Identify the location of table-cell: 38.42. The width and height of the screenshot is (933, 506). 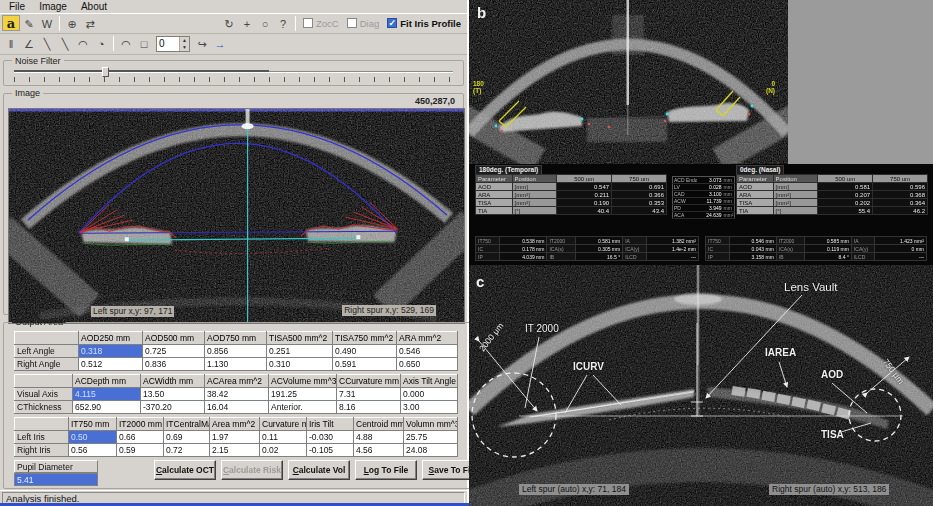
(237, 394).